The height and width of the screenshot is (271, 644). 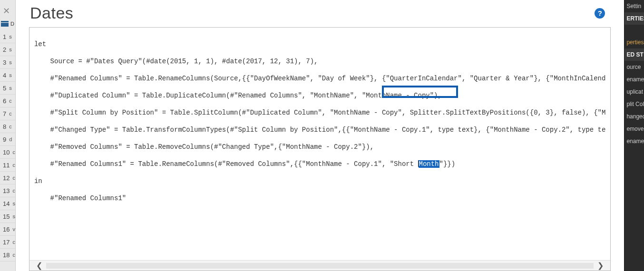 What do you see at coordinates (8, 203) in the screenshot?
I see `row-number: 14s` at bounding box center [8, 203].